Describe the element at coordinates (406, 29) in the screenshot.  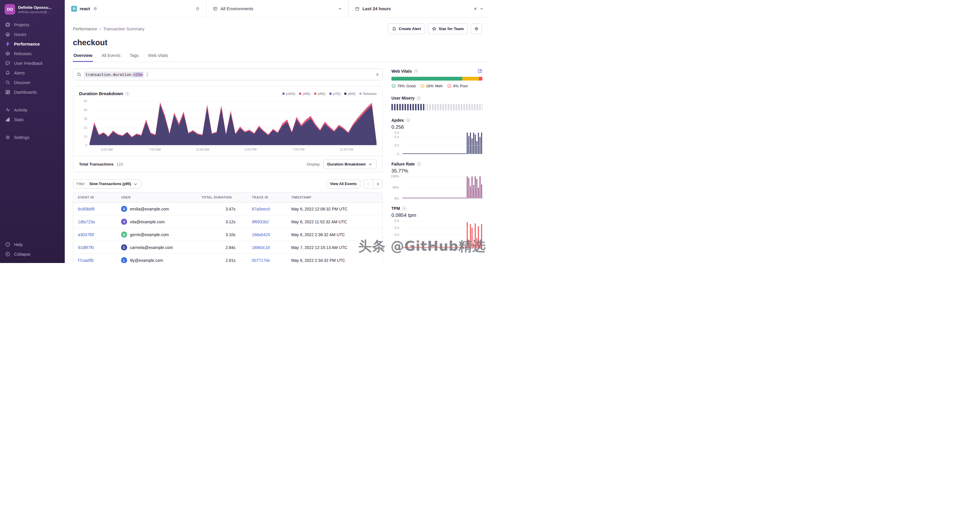
I see `create-alert-button: Create Alert` at that location.